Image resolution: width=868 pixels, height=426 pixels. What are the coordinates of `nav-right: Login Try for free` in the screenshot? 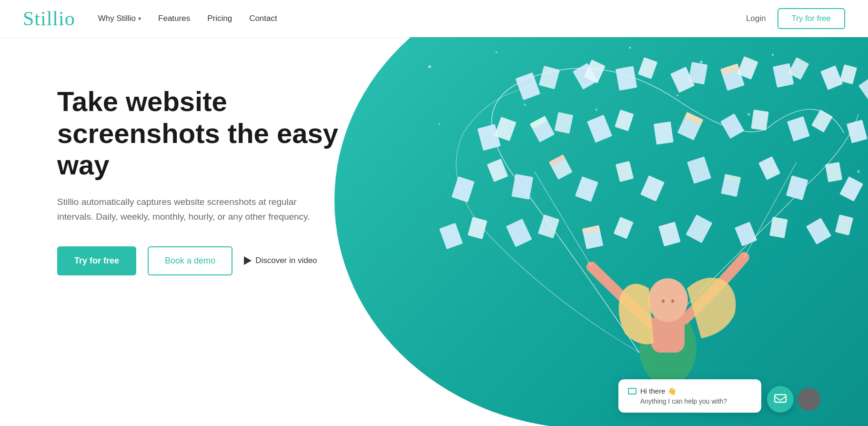 It's located at (796, 19).